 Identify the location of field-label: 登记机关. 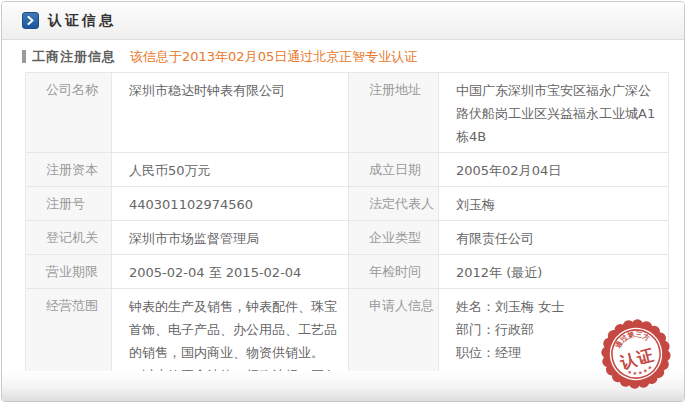
(69, 238).